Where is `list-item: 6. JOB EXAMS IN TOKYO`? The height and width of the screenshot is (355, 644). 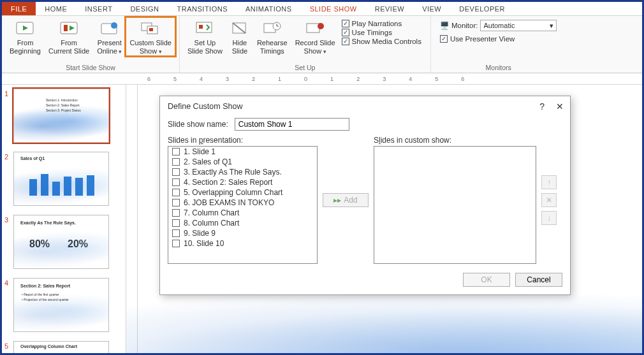 list-item: 6. JOB EXAMS IN TOKYO is located at coordinates (242, 203).